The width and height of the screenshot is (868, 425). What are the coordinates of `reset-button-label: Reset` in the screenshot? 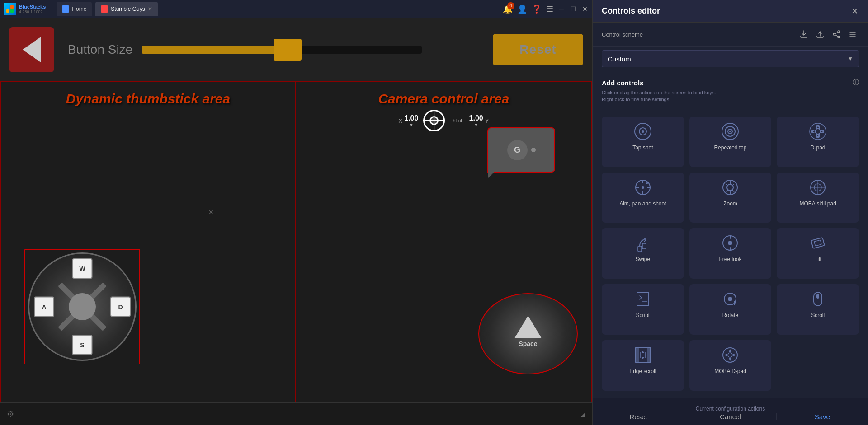 It's located at (538, 50).